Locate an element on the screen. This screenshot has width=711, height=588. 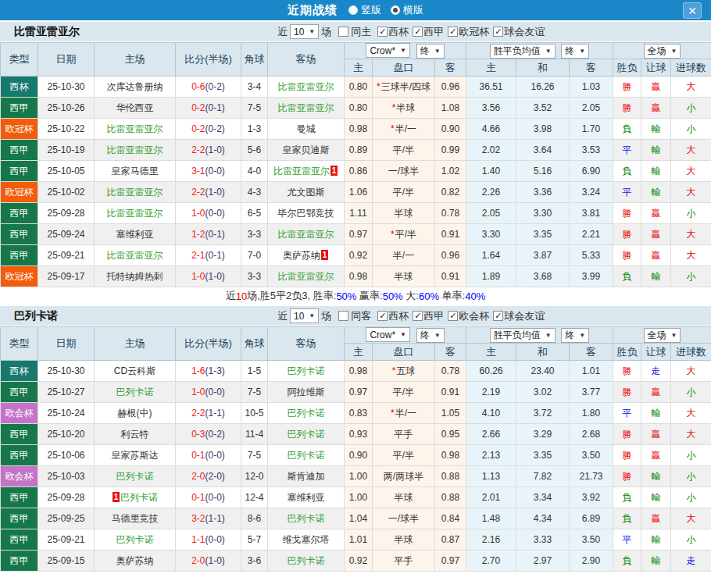
fulltime-score: 3-1 is located at coordinates (198, 171).